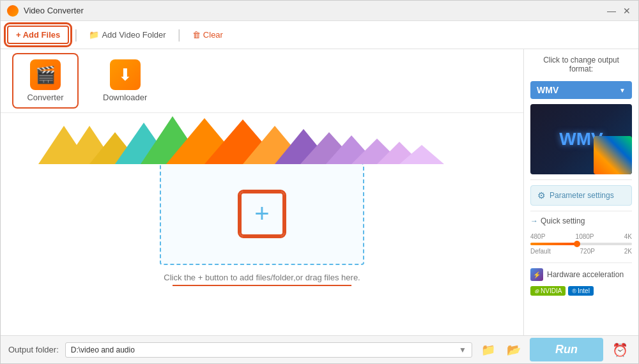  What do you see at coordinates (320, 11) in the screenshot?
I see `titlebar: Video Converter — ✕` at bounding box center [320, 11].